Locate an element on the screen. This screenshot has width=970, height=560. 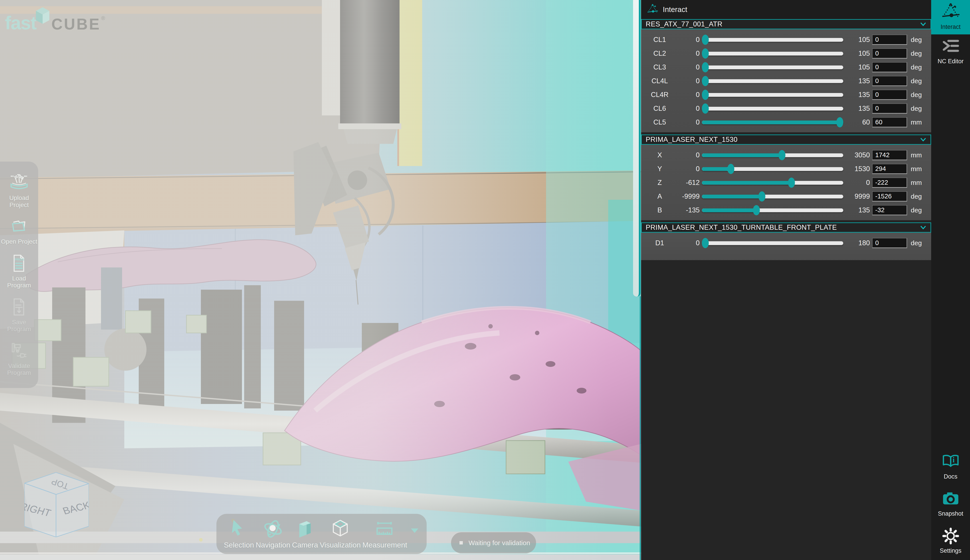
button-docs: Docs is located at coordinates (951, 466).